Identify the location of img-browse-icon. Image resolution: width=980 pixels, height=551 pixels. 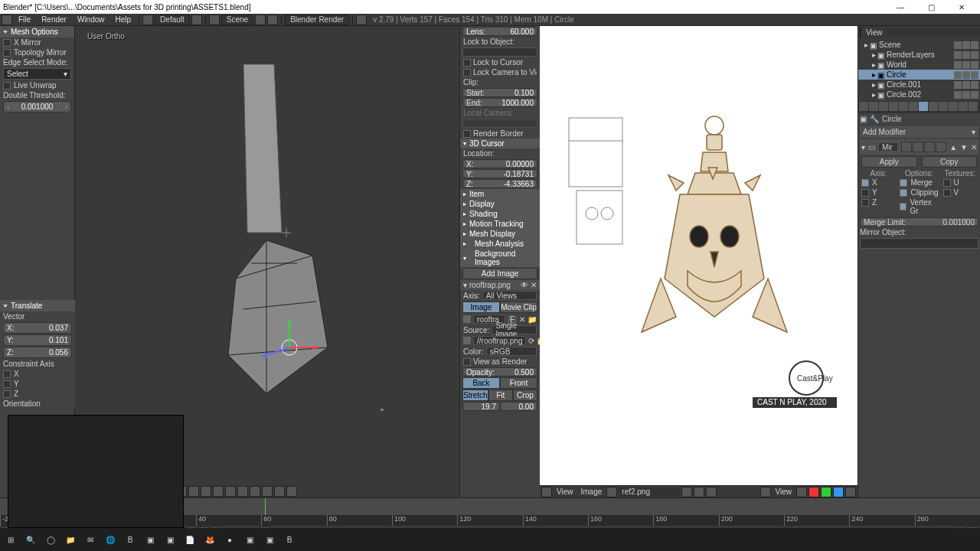
(612, 492).